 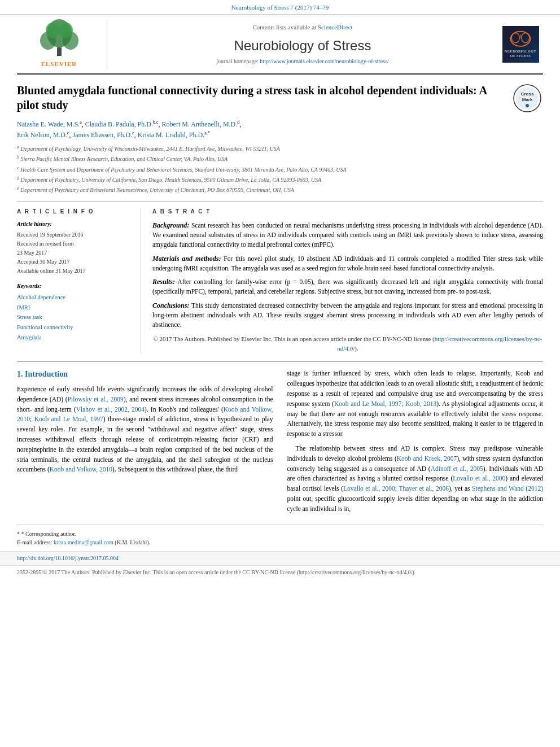 I want to click on koob-lemoal2-link: Koob and Le Moal, 1997; Koob, 2013, so click(x=385, y=404).